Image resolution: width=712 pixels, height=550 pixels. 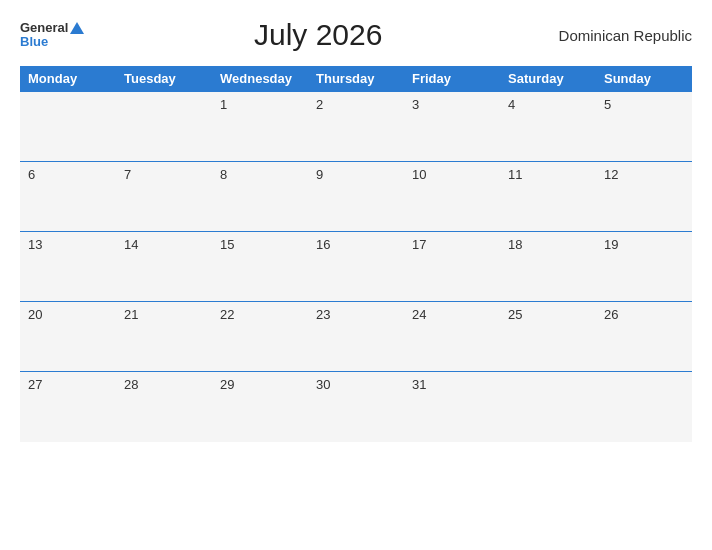 I want to click on calendar-cell: 20, so click(x=68, y=337).